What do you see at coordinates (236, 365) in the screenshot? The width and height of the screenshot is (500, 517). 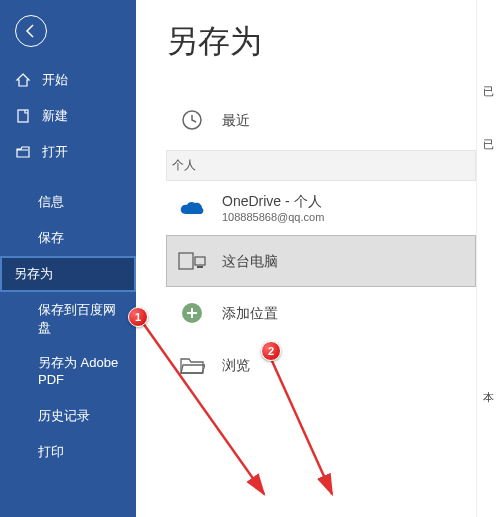 I see `location-label: 浏览` at bounding box center [236, 365].